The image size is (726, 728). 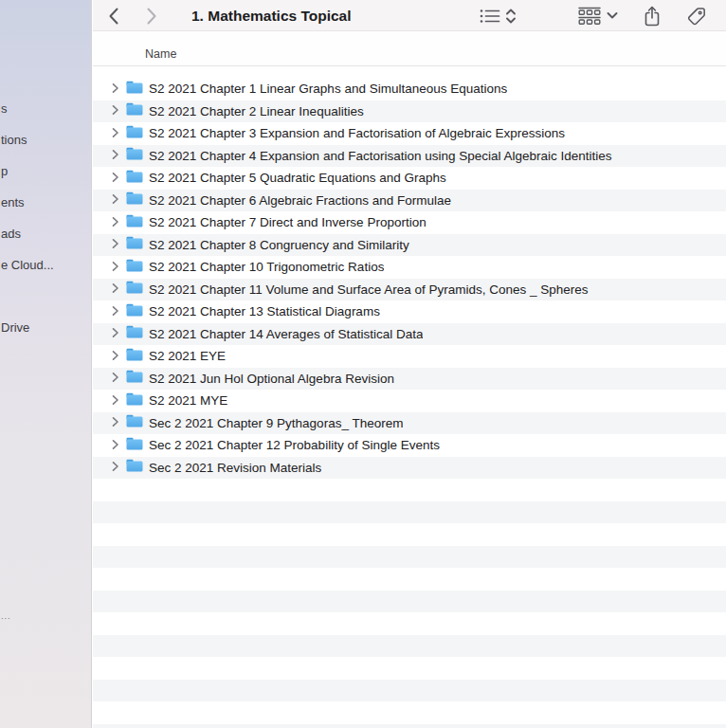 I want to click on folder-row: S2 2021 EYE, so click(x=409, y=356).